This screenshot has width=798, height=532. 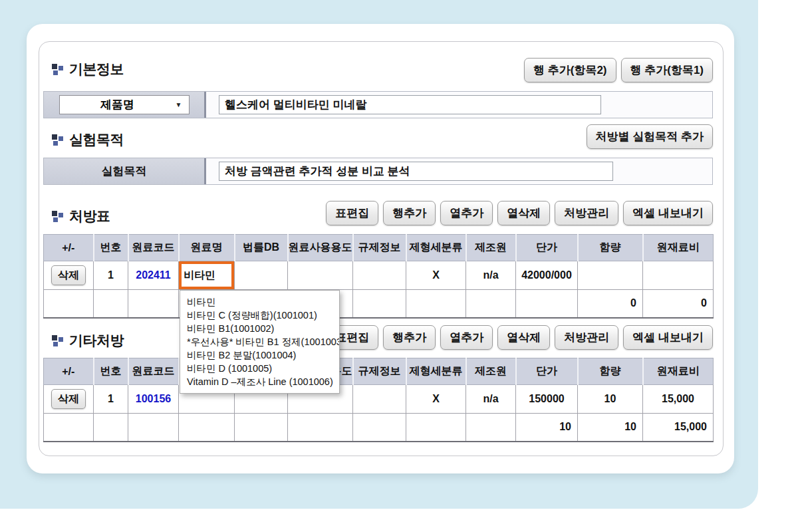 I want to click on total-amount-cell: 10, so click(x=610, y=428).